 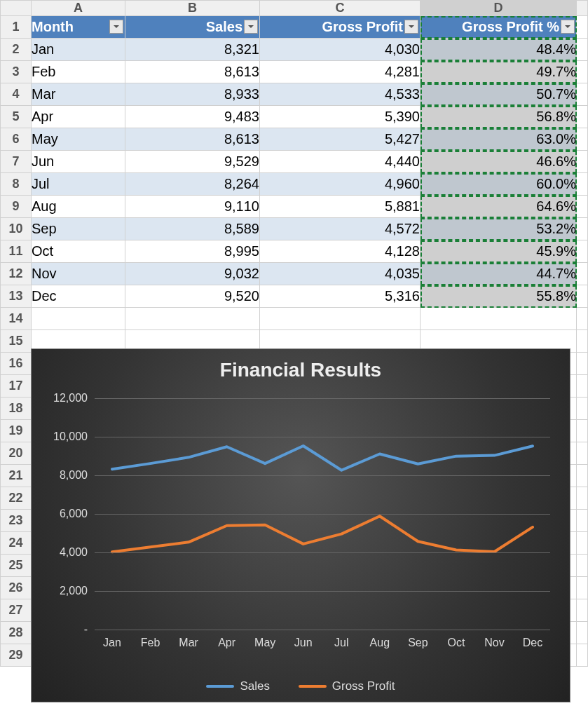 What do you see at coordinates (16, 229) in the screenshot?
I see `row-header-10: 10` at bounding box center [16, 229].